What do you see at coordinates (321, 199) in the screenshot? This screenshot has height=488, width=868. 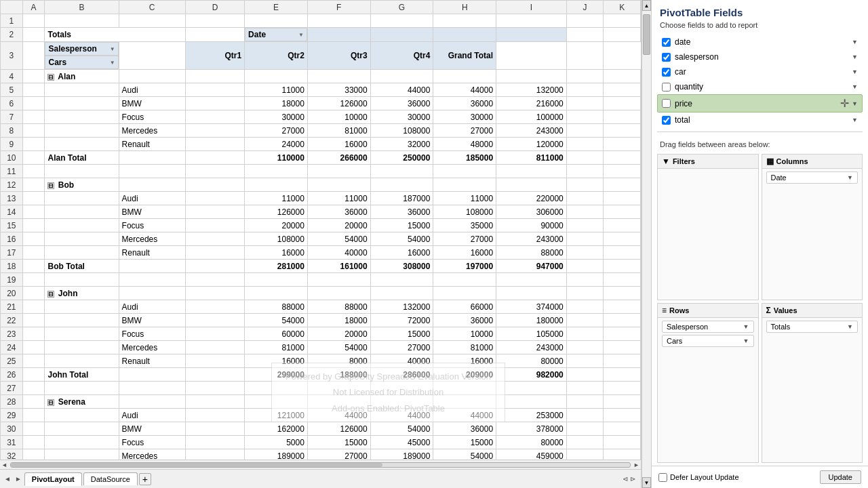 I see `table-row: 13 Audi 11000 11000 187000 11000 220000` at bounding box center [321, 199].